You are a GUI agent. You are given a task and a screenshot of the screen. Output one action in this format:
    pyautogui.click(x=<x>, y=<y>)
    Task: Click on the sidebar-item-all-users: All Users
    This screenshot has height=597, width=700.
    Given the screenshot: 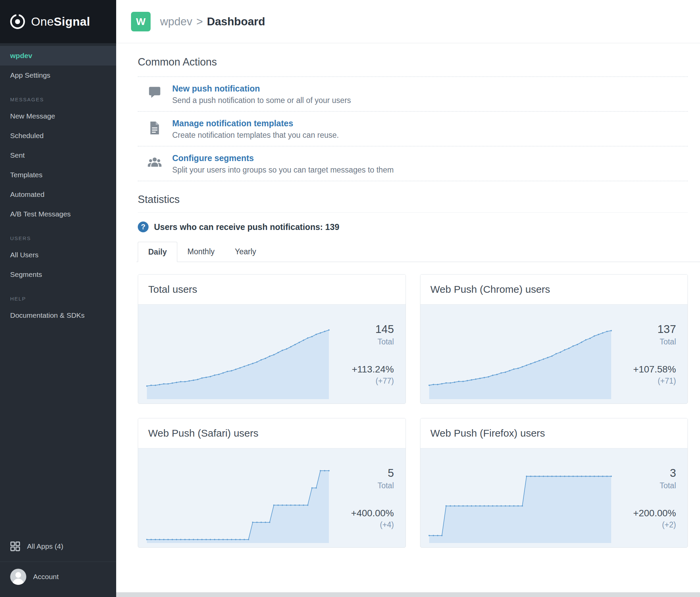 What is the action you would take?
    pyautogui.click(x=58, y=255)
    